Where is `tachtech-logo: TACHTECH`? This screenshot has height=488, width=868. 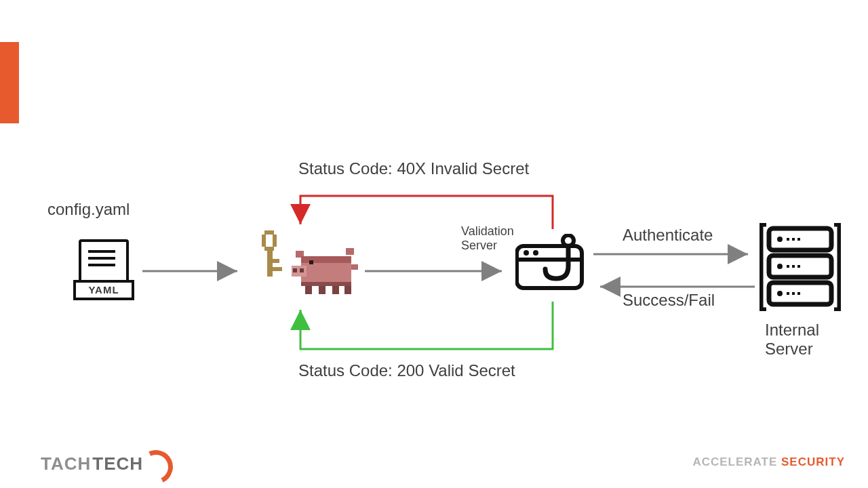 tachtech-logo: TACHTECH is located at coordinates (106, 464).